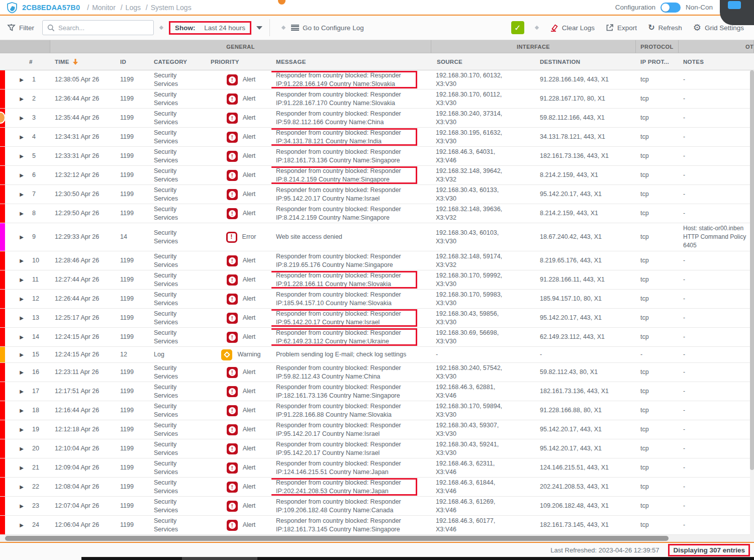 The height and width of the screenshot is (560, 754). Describe the element at coordinates (351, 61) in the screenshot. I see `col-header-message: MESSAGE` at that location.